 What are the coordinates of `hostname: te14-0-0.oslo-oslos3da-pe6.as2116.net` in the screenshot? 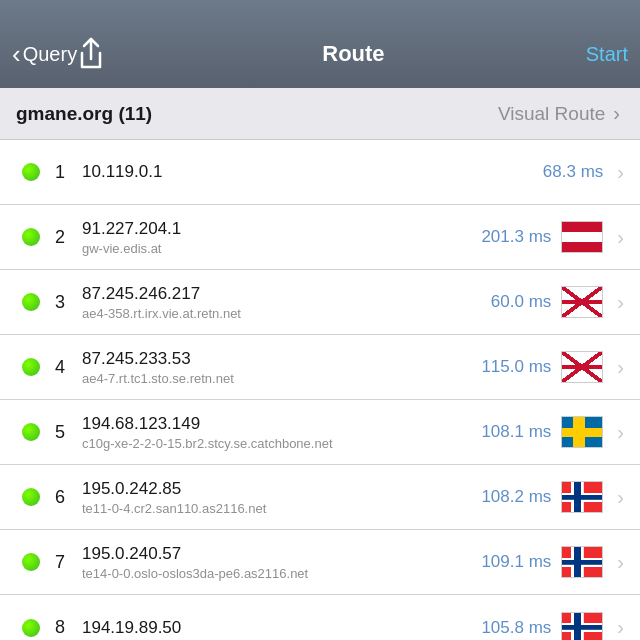 It's located at (276, 574).